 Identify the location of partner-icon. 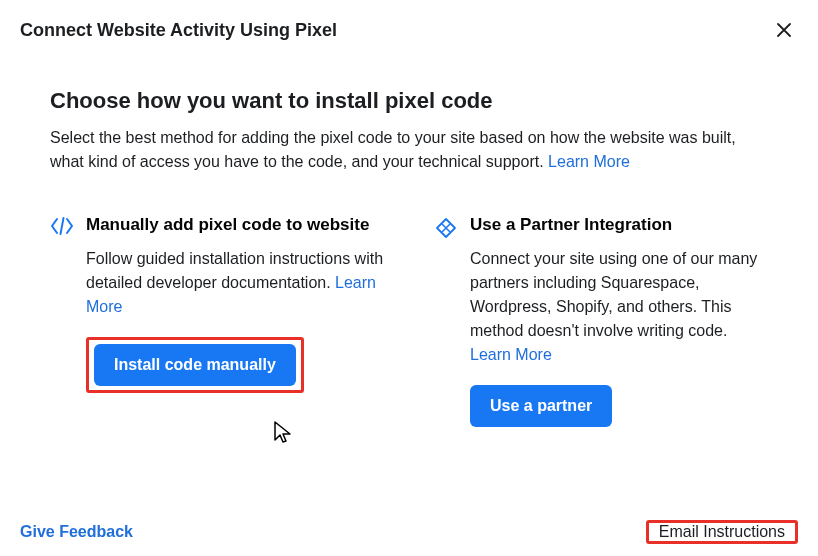
(446, 228).